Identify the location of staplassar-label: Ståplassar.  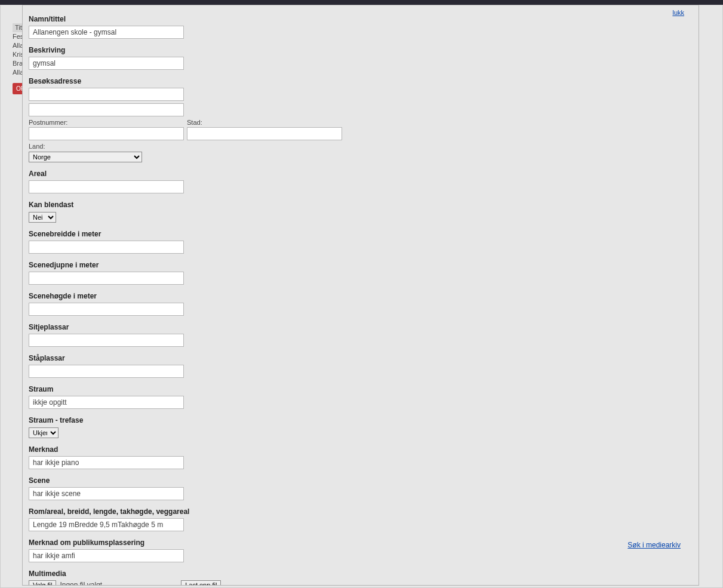
(353, 358).